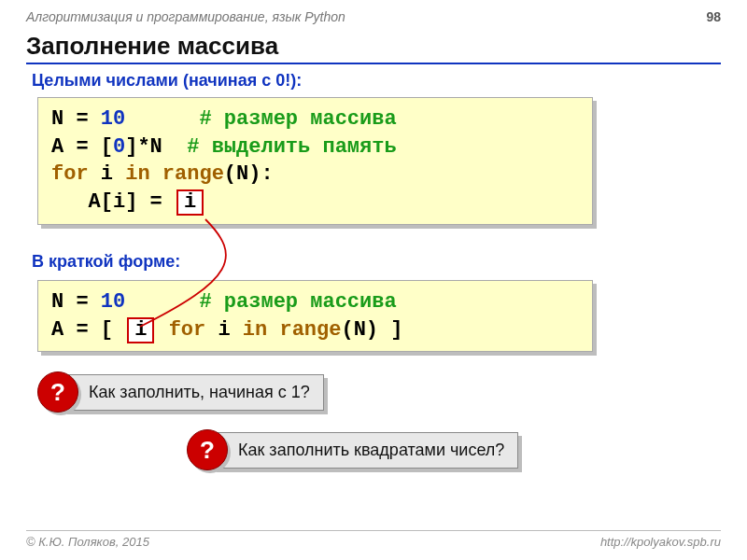  I want to click on course-name: Алгоритмизация и программирование, язык …, so click(186, 17).